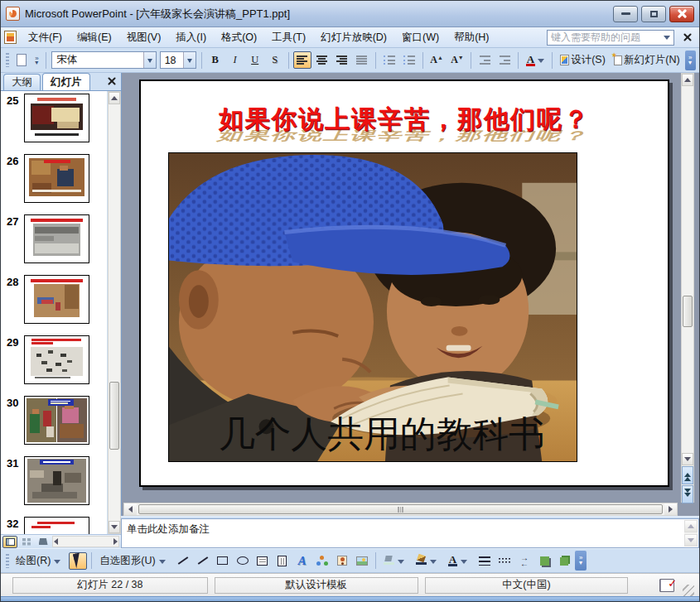 This screenshot has width=700, height=602. What do you see at coordinates (396, 561) in the screenshot?
I see `fill-color-button` at bounding box center [396, 561].